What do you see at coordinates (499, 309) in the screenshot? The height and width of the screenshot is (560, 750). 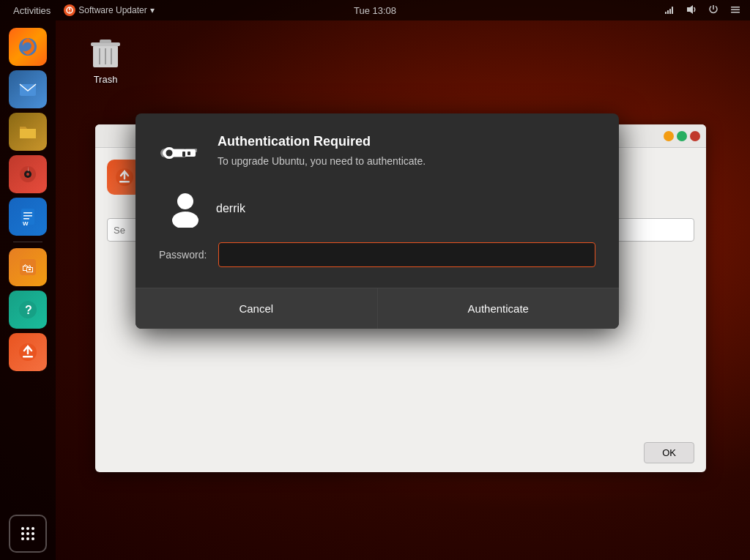 I see `authenticate-button: Authenticate` at bounding box center [499, 309].